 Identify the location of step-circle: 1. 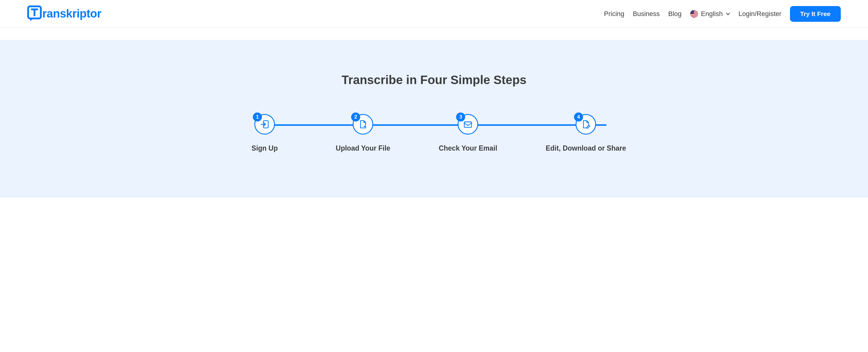
(265, 124).